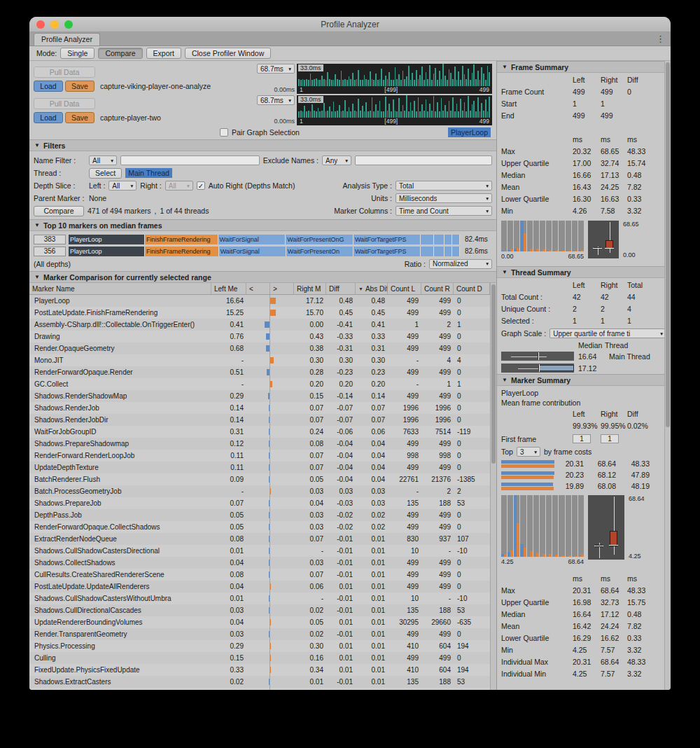  What do you see at coordinates (260, 563) in the screenshot?
I see `marker-row: Shadows.CollectShadows0.040.03-0.010.014…` at bounding box center [260, 563].